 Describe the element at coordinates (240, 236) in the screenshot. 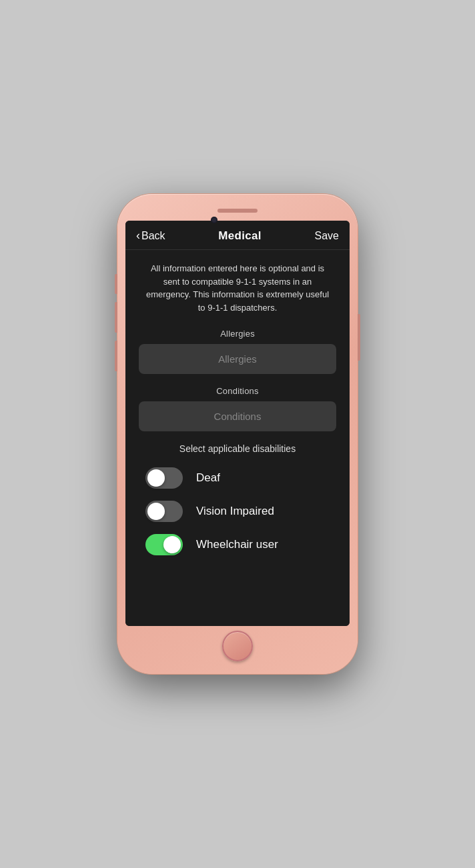

I see `page-title: Medical` at that location.